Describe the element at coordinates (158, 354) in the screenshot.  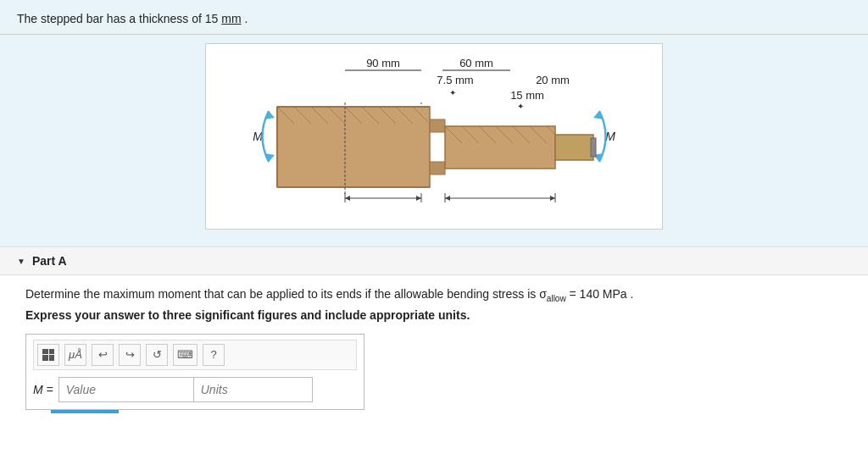
I see `refresh-icon: ↺` at that location.